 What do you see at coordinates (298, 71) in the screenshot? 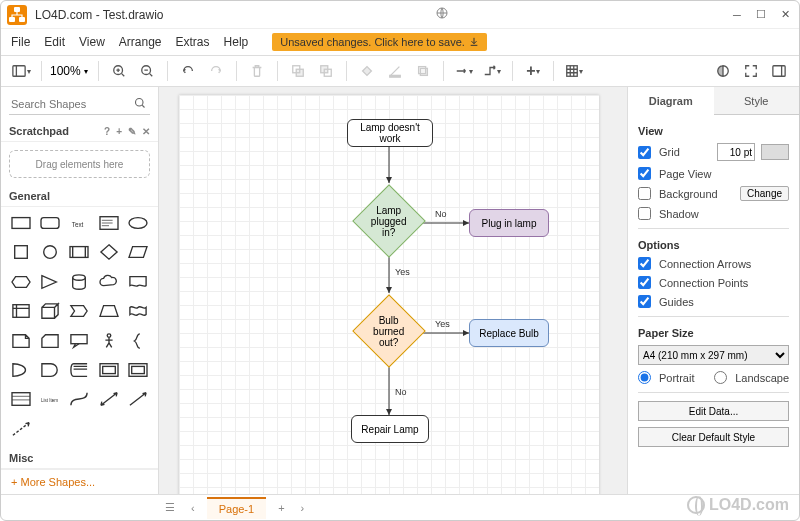
I see `to-front-icon` at bounding box center [298, 71].